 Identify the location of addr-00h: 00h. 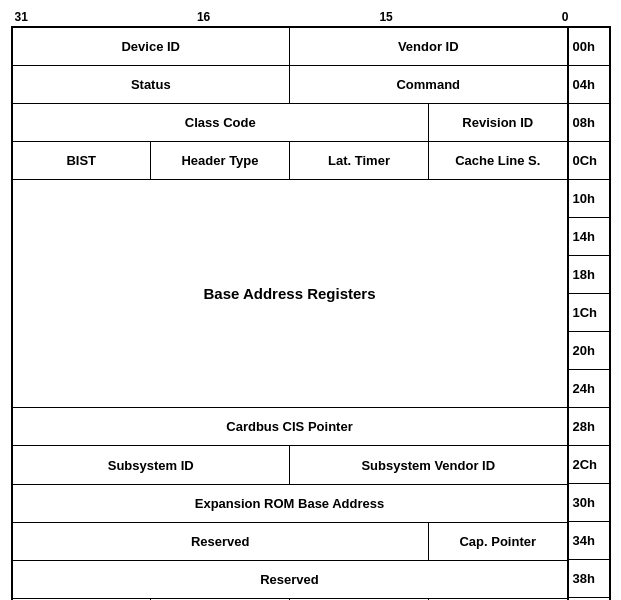
(589, 47).